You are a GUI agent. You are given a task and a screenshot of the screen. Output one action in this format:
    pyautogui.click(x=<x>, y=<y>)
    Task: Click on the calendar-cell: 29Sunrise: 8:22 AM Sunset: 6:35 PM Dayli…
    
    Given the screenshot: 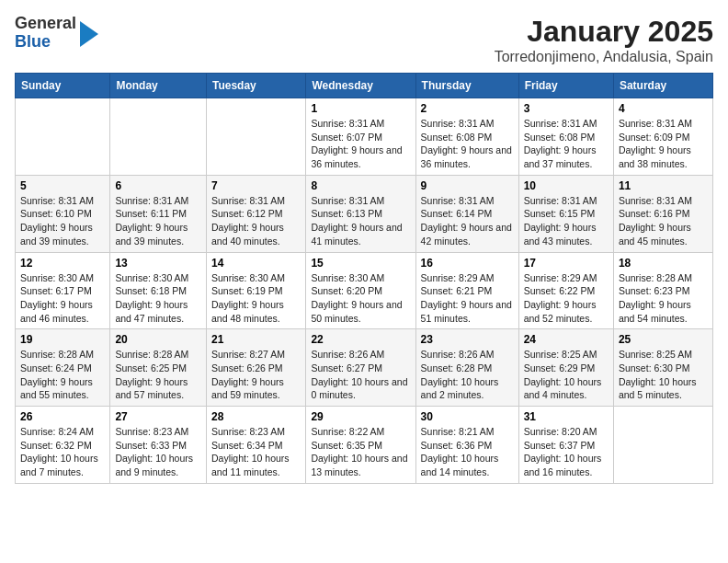 What is the action you would take?
    pyautogui.click(x=360, y=445)
    